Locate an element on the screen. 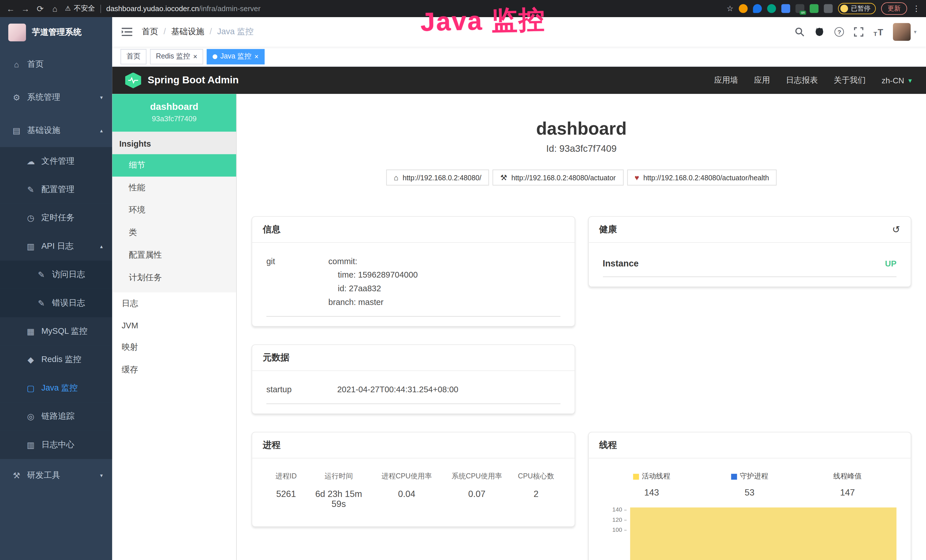 The width and height of the screenshot is (926, 560). search-icon is located at coordinates (800, 32).